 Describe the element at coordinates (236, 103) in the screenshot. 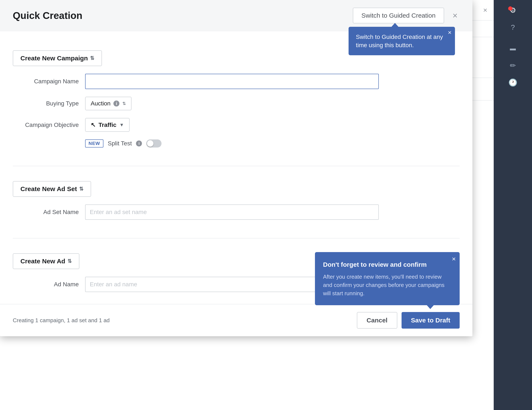

I see `buying-type-row: Buying Type Auction i ⇅` at that location.